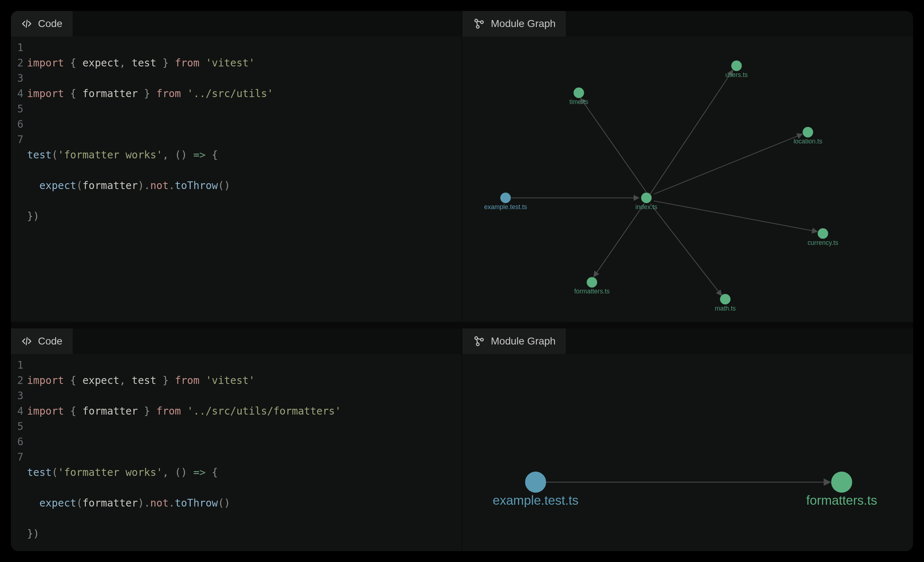  Describe the element at coordinates (725, 299) in the screenshot. I see `graph-node-math` at that location.